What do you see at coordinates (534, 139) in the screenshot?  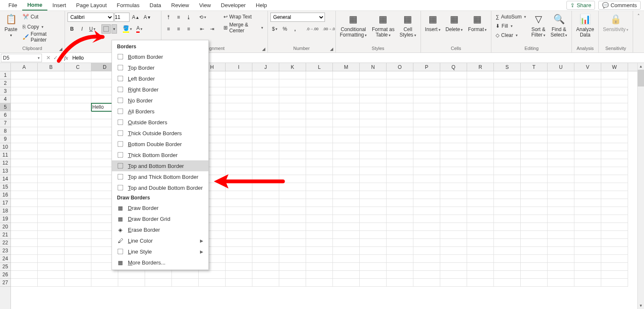 I see `cell-T9` at bounding box center [534, 139].